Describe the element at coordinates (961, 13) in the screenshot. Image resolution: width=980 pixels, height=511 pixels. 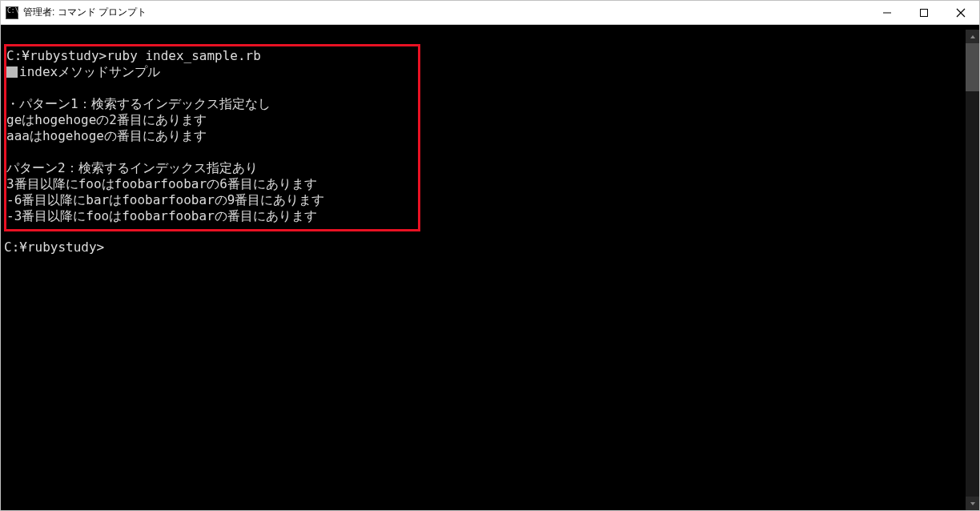
I see `close-icon` at that location.